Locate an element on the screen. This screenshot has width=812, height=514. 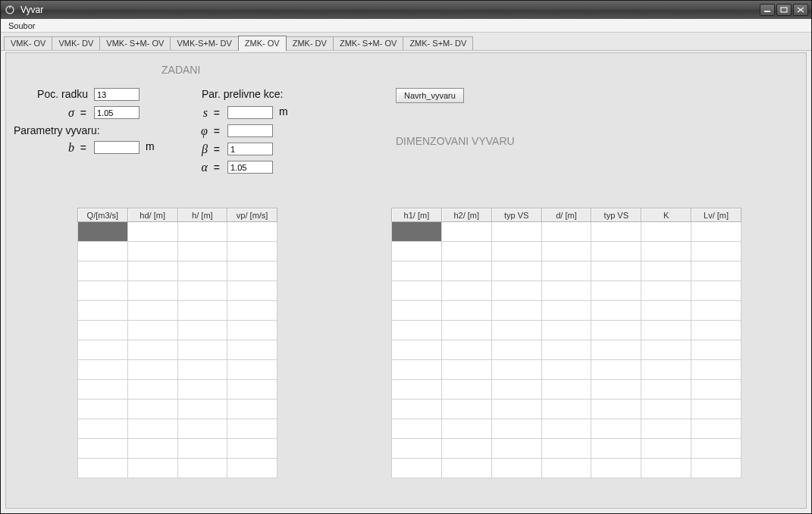
column-header: typ VS is located at coordinates (616, 215).